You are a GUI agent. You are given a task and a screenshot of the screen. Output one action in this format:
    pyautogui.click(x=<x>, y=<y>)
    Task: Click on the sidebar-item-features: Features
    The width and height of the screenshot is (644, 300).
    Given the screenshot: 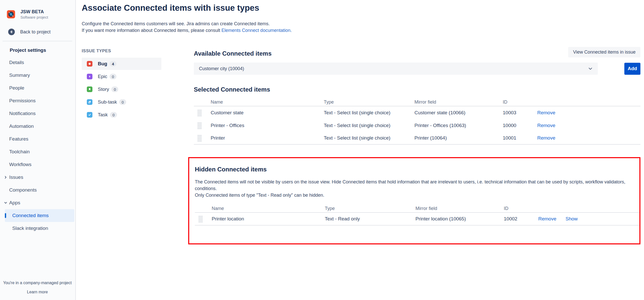 What is the action you would take?
    pyautogui.click(x=38, y=139)
    